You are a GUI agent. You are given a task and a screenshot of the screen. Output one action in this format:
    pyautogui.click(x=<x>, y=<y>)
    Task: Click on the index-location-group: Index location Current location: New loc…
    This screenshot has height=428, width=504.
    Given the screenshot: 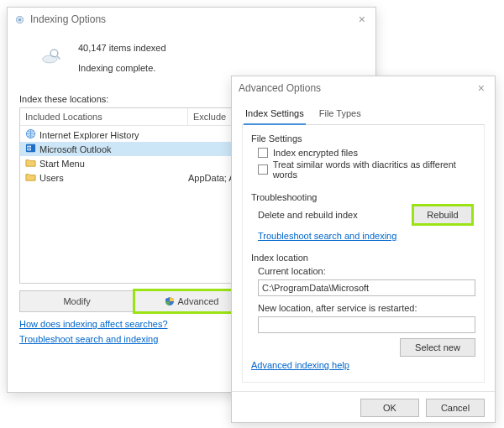 What is the action you would take?
    pyautogui.click(x=363, y=305)
    